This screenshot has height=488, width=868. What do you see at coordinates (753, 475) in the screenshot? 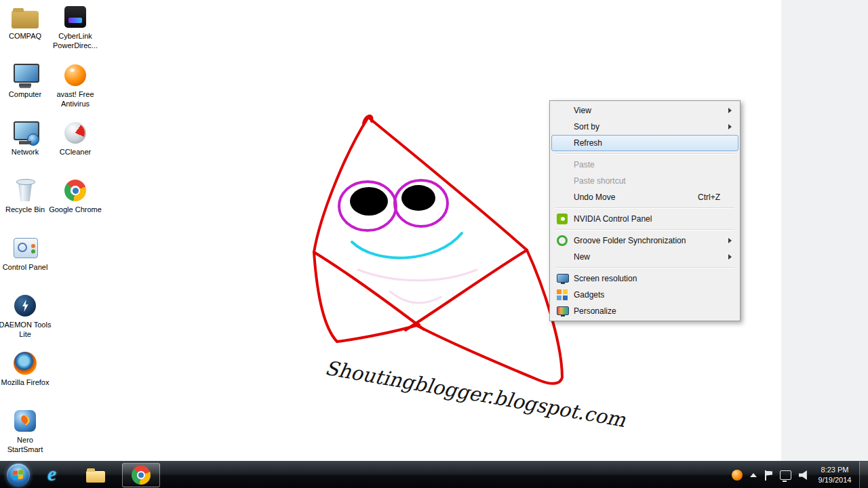
I see `show-hidden-icons-button` at bounding box center [753, 475].